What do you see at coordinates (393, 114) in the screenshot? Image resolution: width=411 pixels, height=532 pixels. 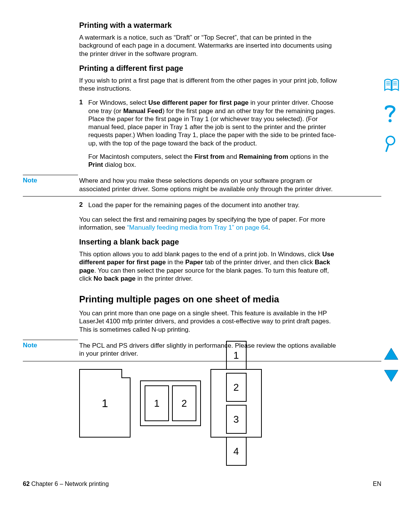 I see `help-icon` at bounding box center [393, 114].